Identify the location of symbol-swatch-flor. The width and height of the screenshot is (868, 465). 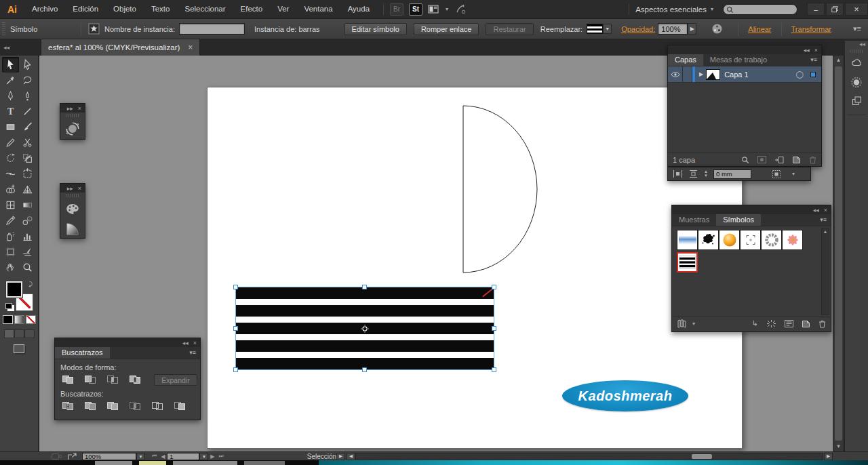
(792, 240).